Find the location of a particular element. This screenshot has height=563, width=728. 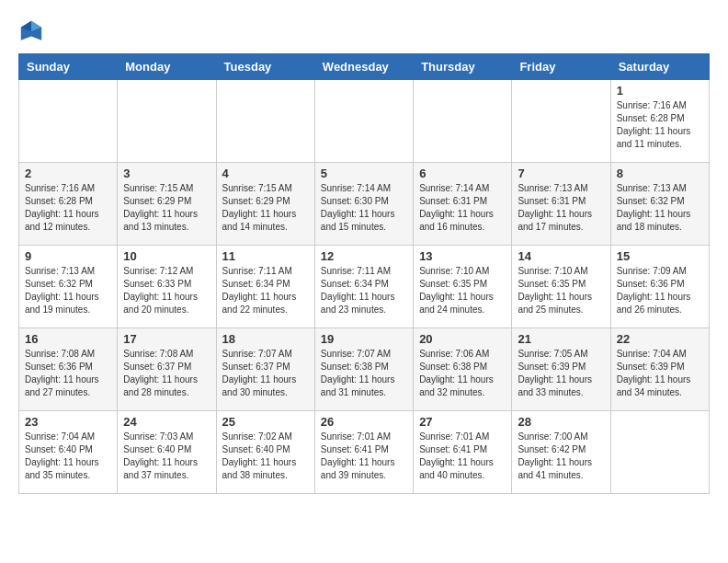

day-number: 27 is located at coordinates (462, 421).